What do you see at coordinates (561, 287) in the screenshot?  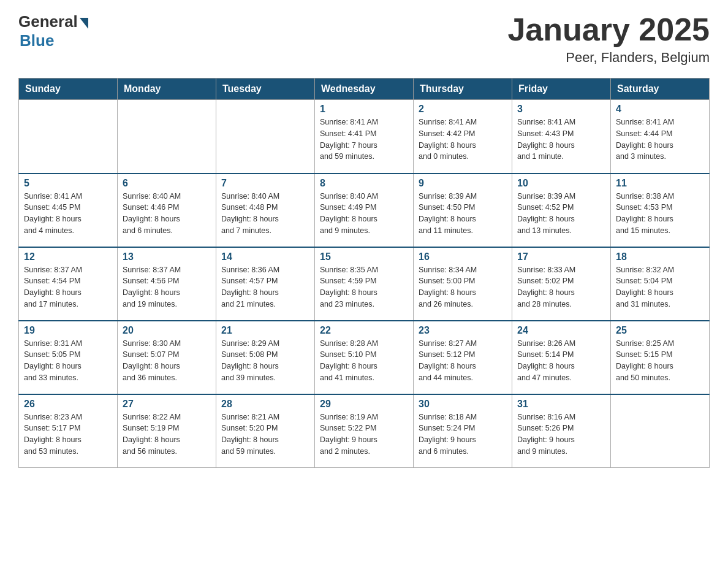 I see `day-info: Sunrise: 8:33 AM Sunset: 5:02 PM Dayligh…` at bounding box center [561, 287].